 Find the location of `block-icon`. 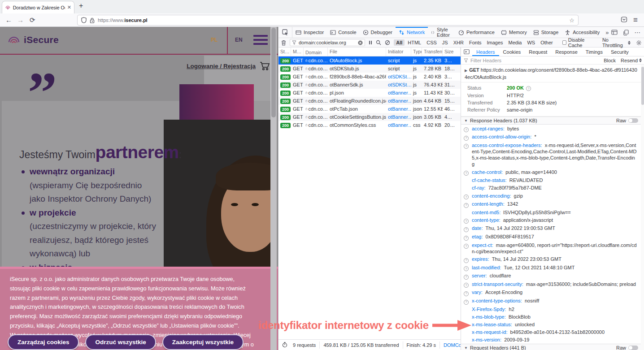

block-icon is located at coordinates (387, 43).